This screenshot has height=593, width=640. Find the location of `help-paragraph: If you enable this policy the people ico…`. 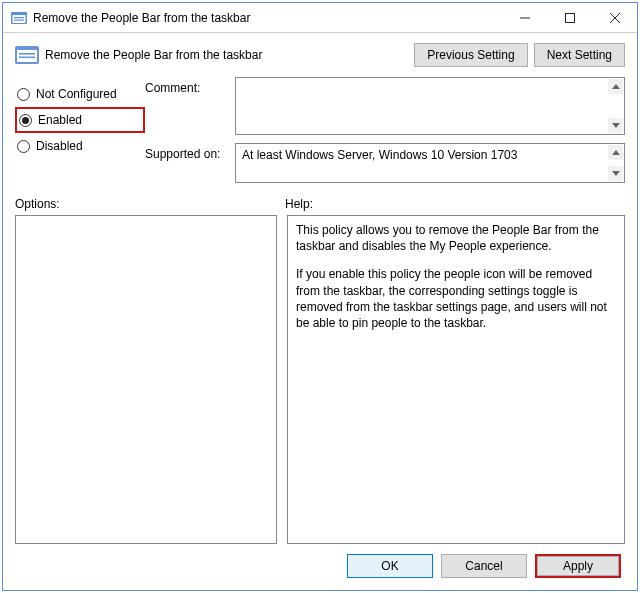

help-paragraph: If you enable this policy the people ico… is located at coordinates (456, 298).